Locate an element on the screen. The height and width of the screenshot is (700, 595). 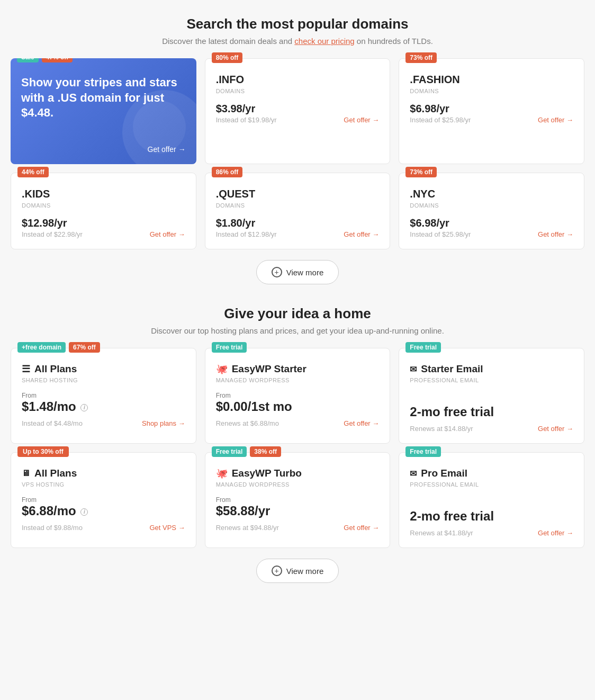
shared-badge1: +free domain is located at coordinates (41, 347).